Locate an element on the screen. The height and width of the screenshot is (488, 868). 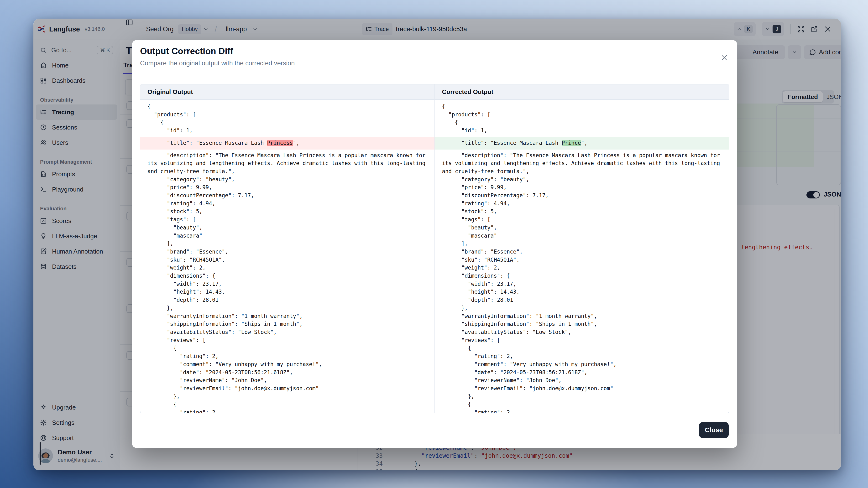
dialog-title: Output Correction Diff is located at coordinates (187, 51).